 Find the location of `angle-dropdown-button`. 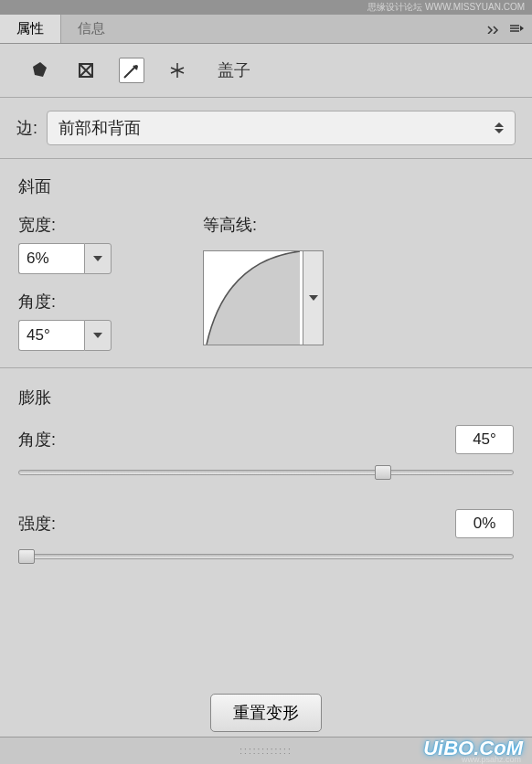

angle-dropdown-button is located at coordinates (98, 335).